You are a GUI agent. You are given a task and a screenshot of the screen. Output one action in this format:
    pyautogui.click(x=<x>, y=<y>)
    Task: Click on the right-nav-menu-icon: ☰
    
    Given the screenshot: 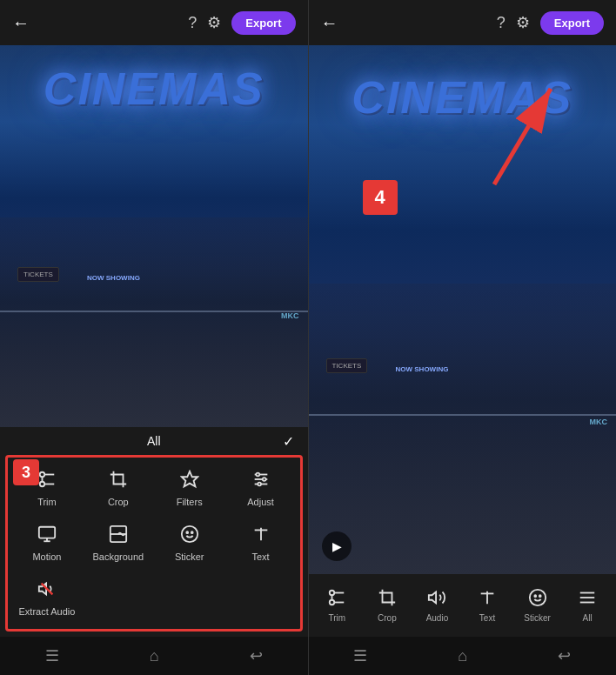 What is the action you would take?
    pyautogui.click(x=360, y=656)
    